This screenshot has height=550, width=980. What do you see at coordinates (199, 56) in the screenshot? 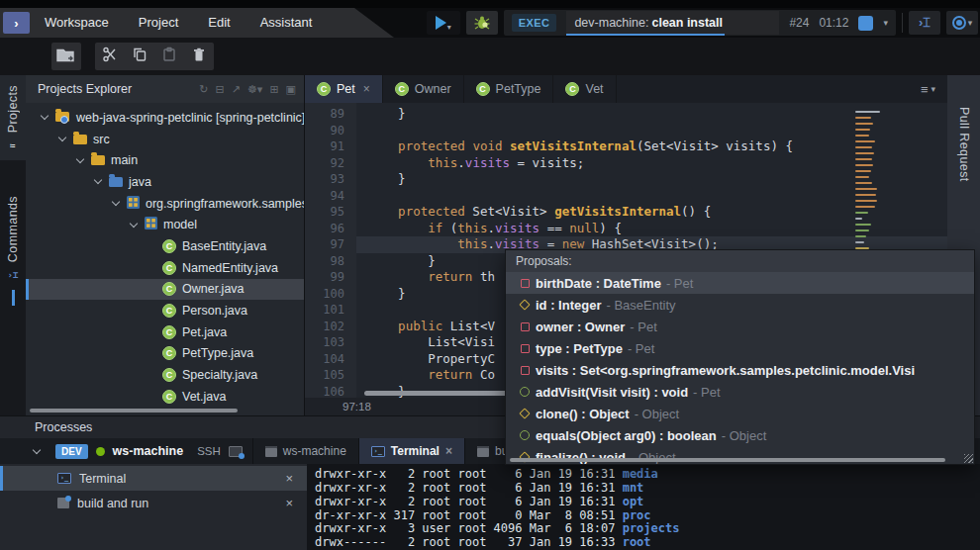
I see `delete-button` at bounding box center [199, 56].